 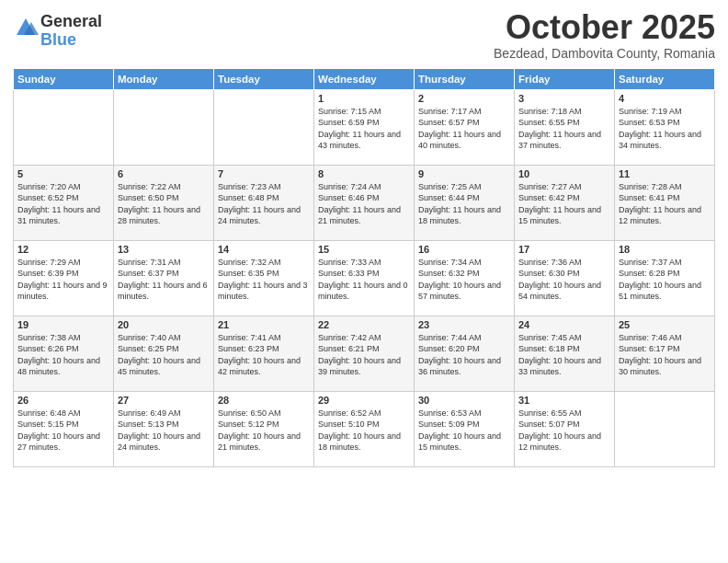 What do you see at coordinates (605, 28) in the screenshot?
I see `month-title: October 2025` at bounding box center [605, 28].